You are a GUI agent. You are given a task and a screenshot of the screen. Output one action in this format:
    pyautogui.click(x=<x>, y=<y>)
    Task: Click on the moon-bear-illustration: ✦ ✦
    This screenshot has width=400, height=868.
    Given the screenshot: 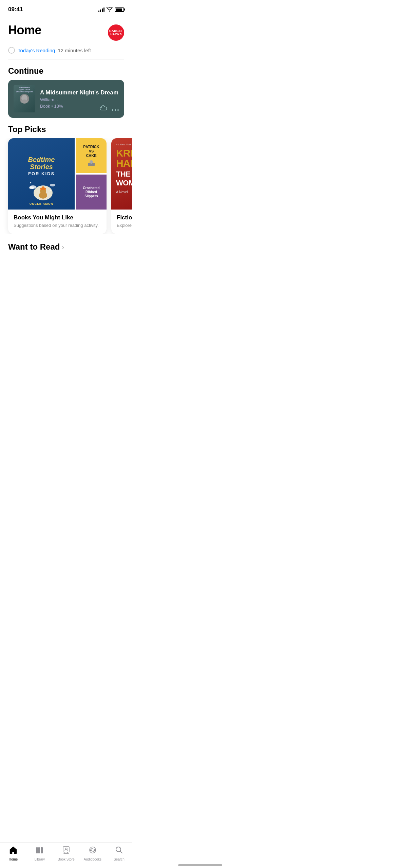 What is the action you would take?
    pyautogui.click(x=41, y=189)
    